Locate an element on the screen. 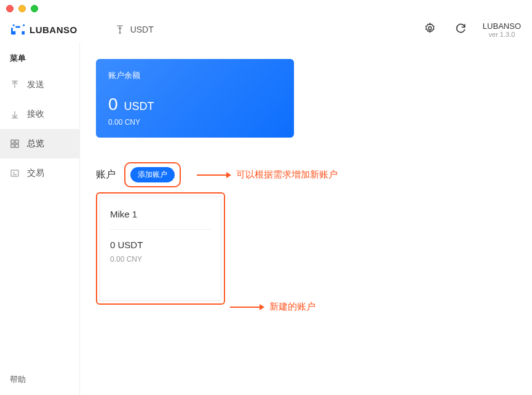 Image resolution: width=532 pixels, height=395 pixels. annotation-text: 可以根据需求增加新账户 is located at coordinates (287, 174).